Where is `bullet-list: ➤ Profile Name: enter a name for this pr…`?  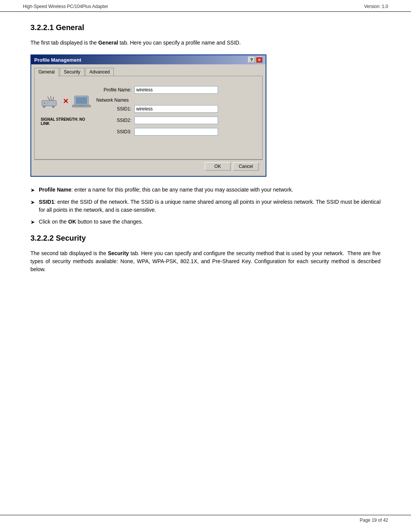 bullet-list: ➤ Profile Name: enter a name for this pr… is located at coordinates (206, 206).